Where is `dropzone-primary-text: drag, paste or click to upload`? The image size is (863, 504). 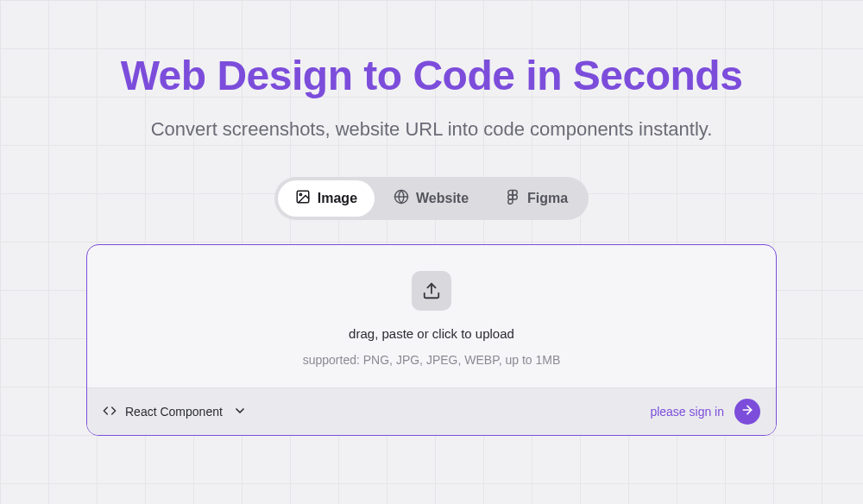 dropzone-primary-text: drag, paste or click to upload is located at coordinates (432, 333).